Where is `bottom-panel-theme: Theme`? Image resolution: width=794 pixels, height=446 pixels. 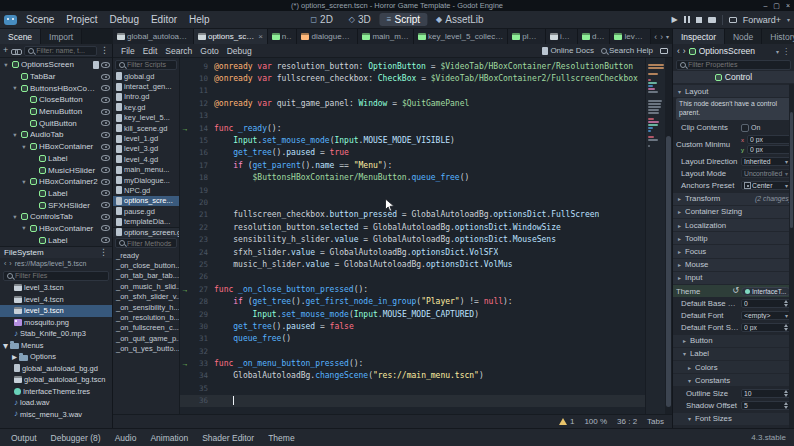 bottom-panel-theme: Theme is located at coordinates (281, 438).